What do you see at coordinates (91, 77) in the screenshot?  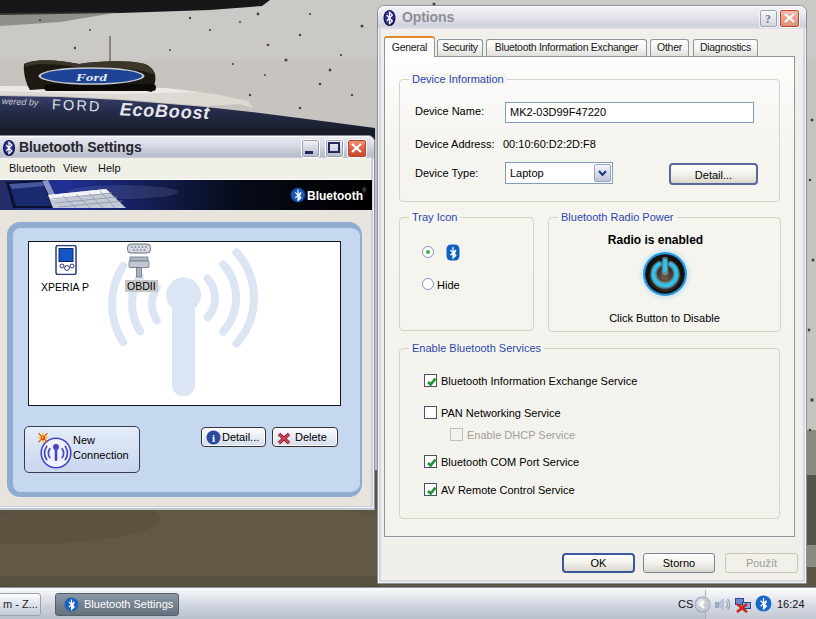 I see `svg-text: Ford` at bounding box center [91, 77].